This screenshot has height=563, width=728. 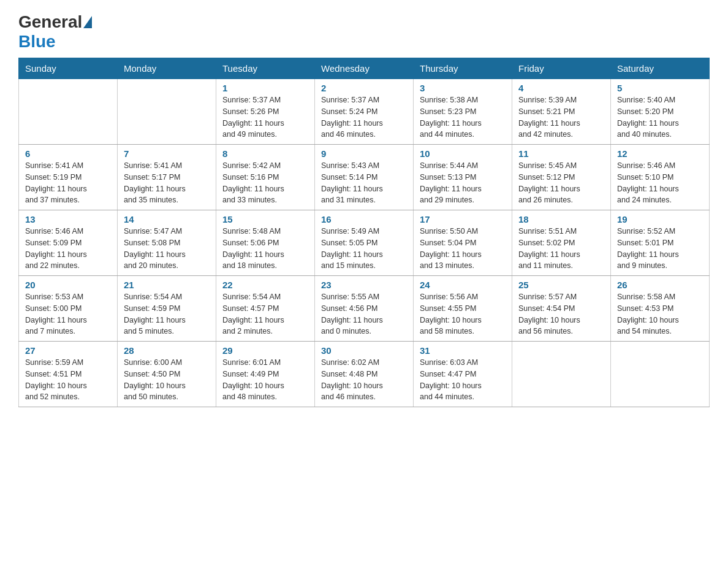 I want to click on day-info: Sunrise: 5:51 AM Sunset: 5:02 PM Dayligh…, so click(x=561, y=249).